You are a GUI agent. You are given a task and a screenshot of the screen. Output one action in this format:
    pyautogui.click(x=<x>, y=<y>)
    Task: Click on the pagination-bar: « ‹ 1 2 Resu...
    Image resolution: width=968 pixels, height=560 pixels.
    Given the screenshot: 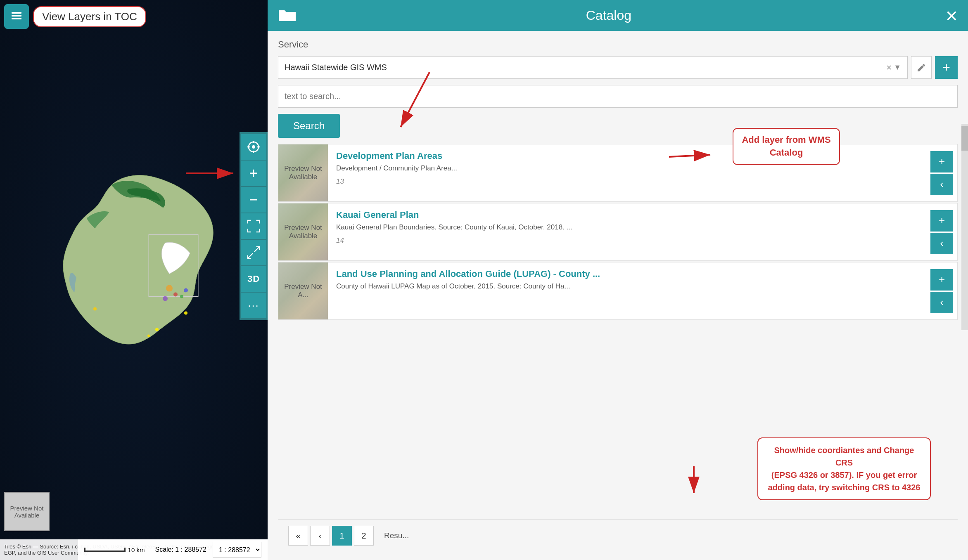 What is the action you would take?
    pyautogui.click(x=618, y=536)
    